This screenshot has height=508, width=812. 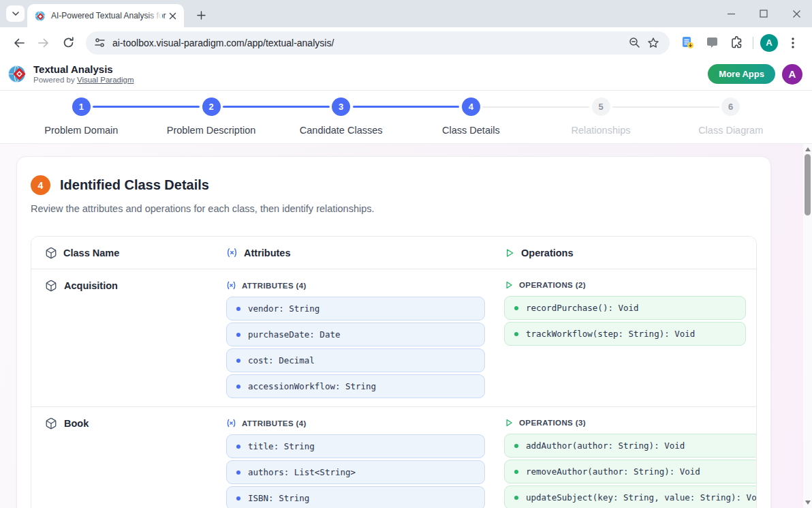 I want to click on translate-download-icon, so click(x=687, y=43).